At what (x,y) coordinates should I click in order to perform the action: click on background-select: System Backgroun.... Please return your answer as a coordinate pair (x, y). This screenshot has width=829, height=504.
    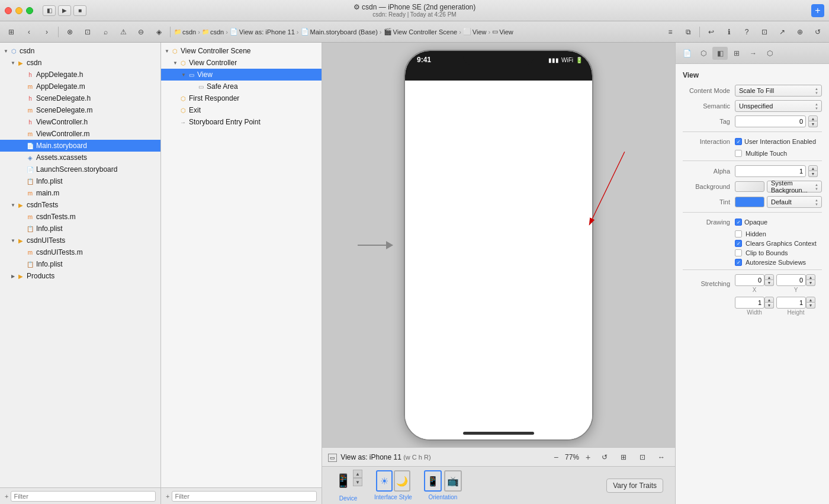
    Looking at the image, I should click on (795, 187).